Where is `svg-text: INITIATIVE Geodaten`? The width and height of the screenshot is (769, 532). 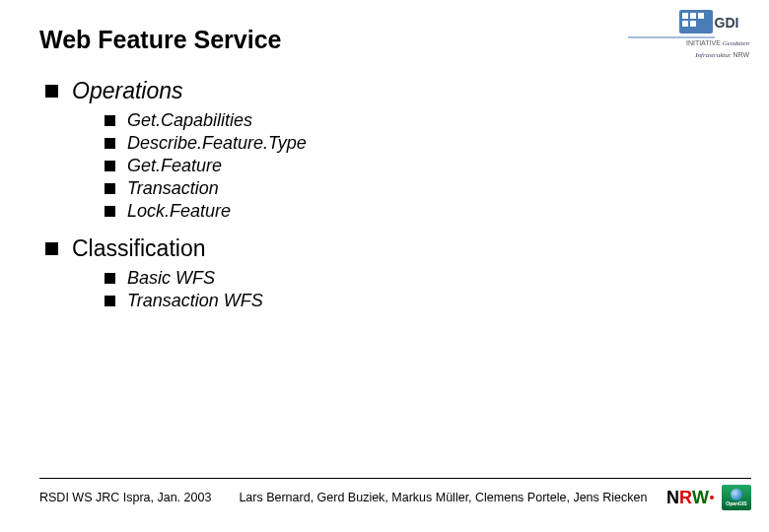 svg-text: INITIATIVE Geodaten is located at coordinates (718, 43).